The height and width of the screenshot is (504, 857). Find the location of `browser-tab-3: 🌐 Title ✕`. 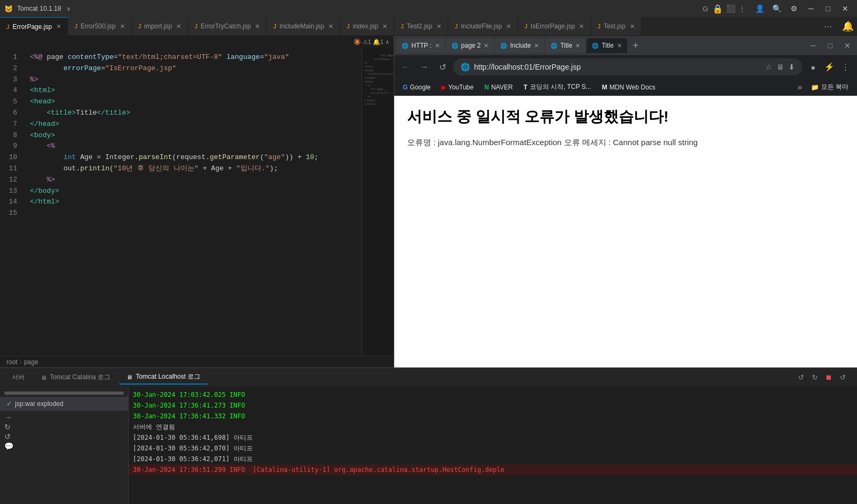

browser-tab-3: 🌐 Title ✕ is located at coordinates (566, 46).